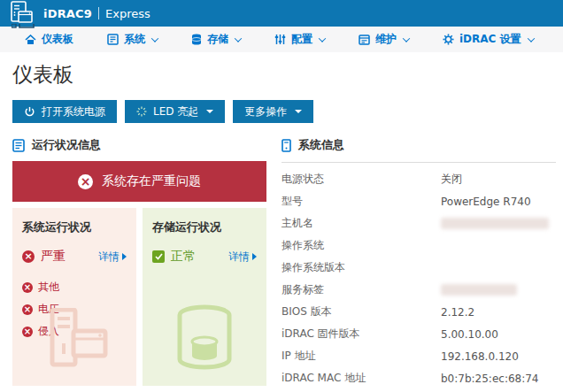 Image resolution: width=563 pixels, height=392 pixels. Describe the element at coordinates (419, 290) in the screenshot. I see `info-row-service-tag: 服务标签` at that location.